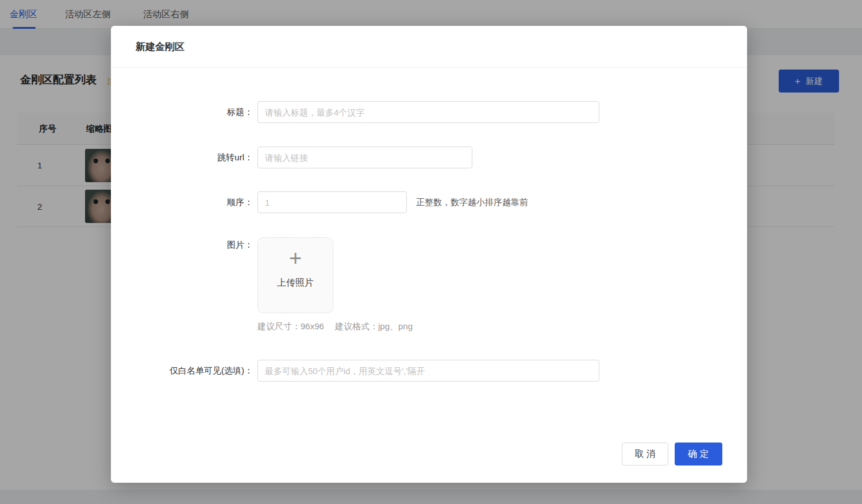  What do you see at coordinates (365, 157) in the screenshot?
I see `jump-url-input` at bounding box center [365, 157].